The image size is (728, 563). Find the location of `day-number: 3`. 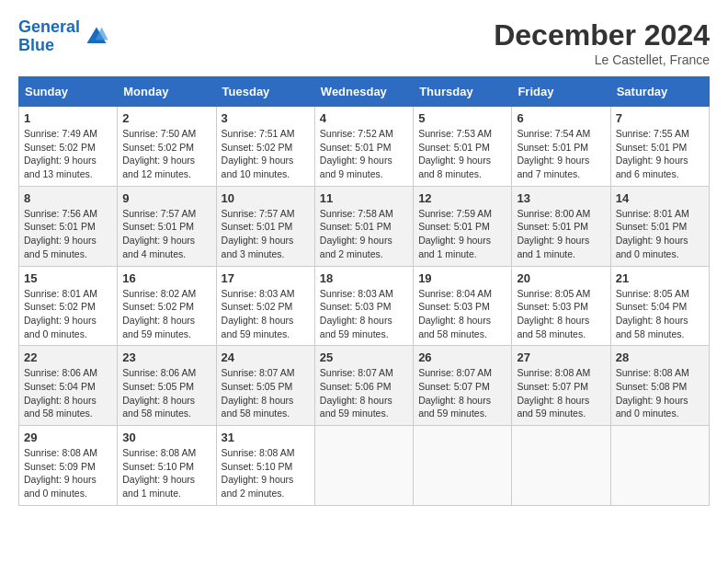

day-number: 3 is located at coordinates (266, 118).